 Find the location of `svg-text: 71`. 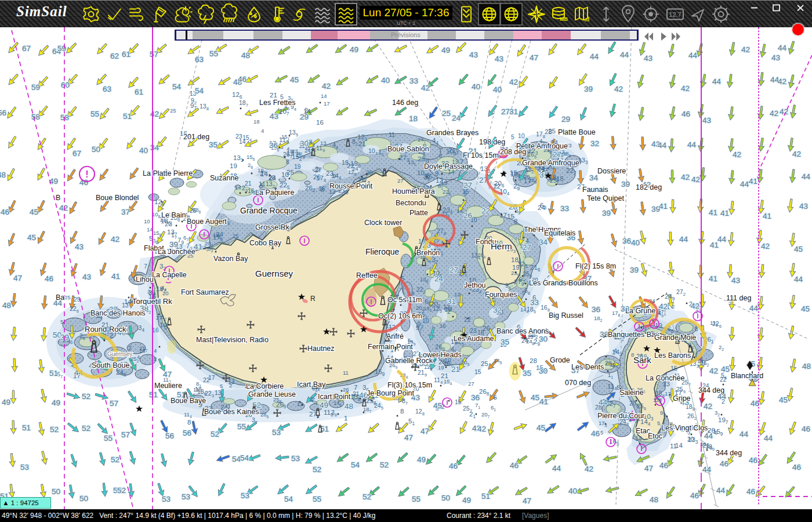

svg-text: 71 is located at coordinates (478, 406).